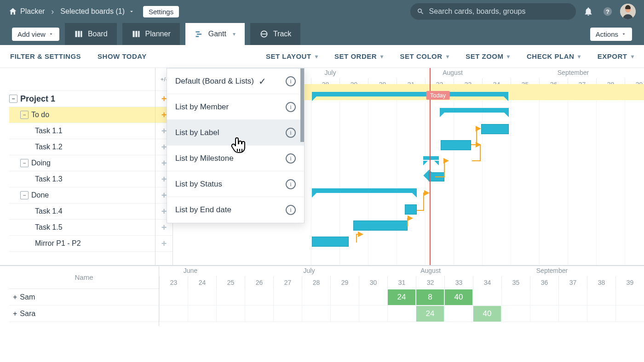  Describe the element at coordinates (82, 99) in the screenshot. I see `project-row: −Project 1` at that location.